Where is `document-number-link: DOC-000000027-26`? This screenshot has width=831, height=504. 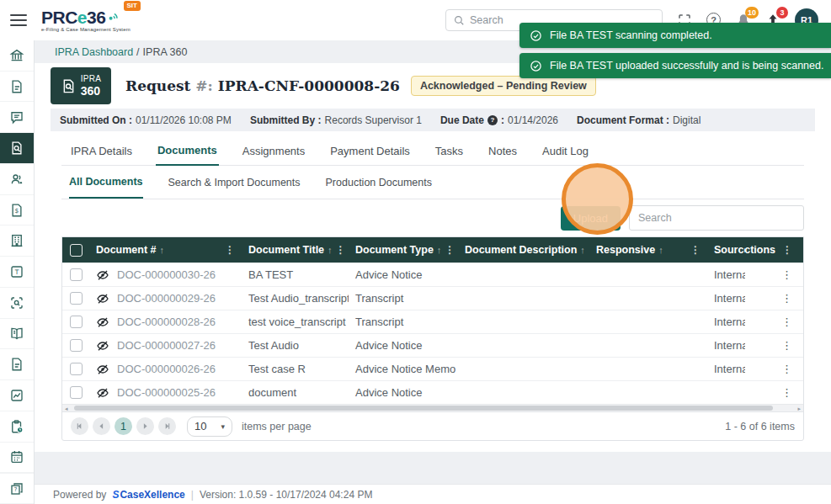 document-number-link: DOC-000000027-26 is located at coordinates (167, 345).